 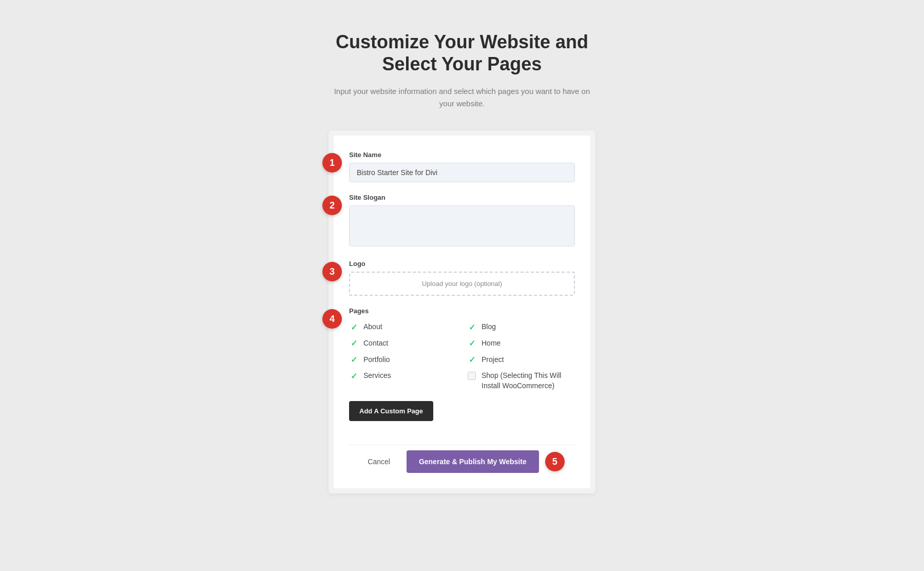 What do you see at coordinates (376, 344) in the screenshot?
I see `page-label-contact: Contact` at bounding box center [376, 344].